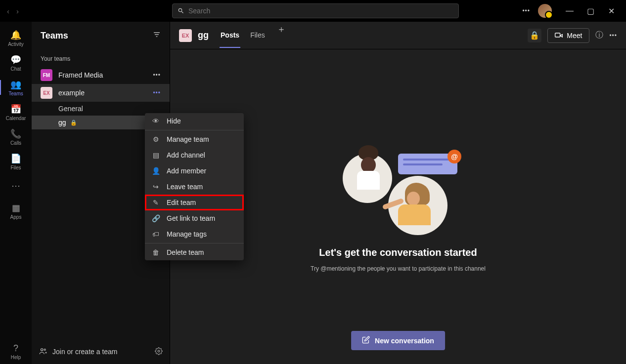  What do you see at coordinates (398, 253) in the screenshot?
I see `empty-title: Let's get the conversation started` at bounding box center [398, 253].